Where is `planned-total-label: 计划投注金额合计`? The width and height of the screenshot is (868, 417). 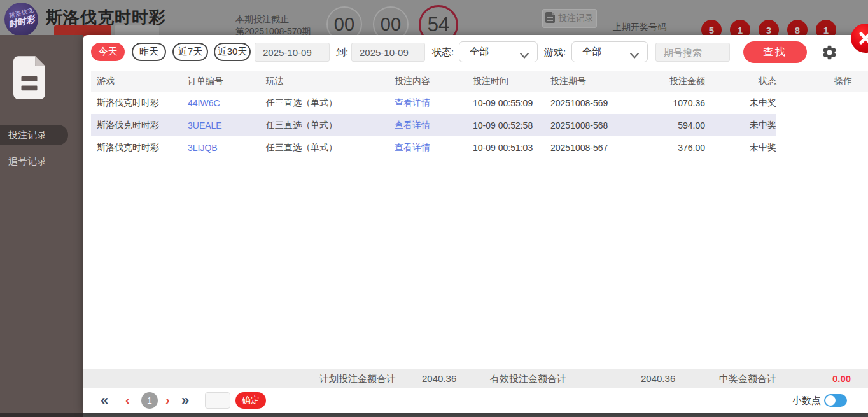
planned-total-label: 计划投注金额合计 is located at coordinates (358, 378).